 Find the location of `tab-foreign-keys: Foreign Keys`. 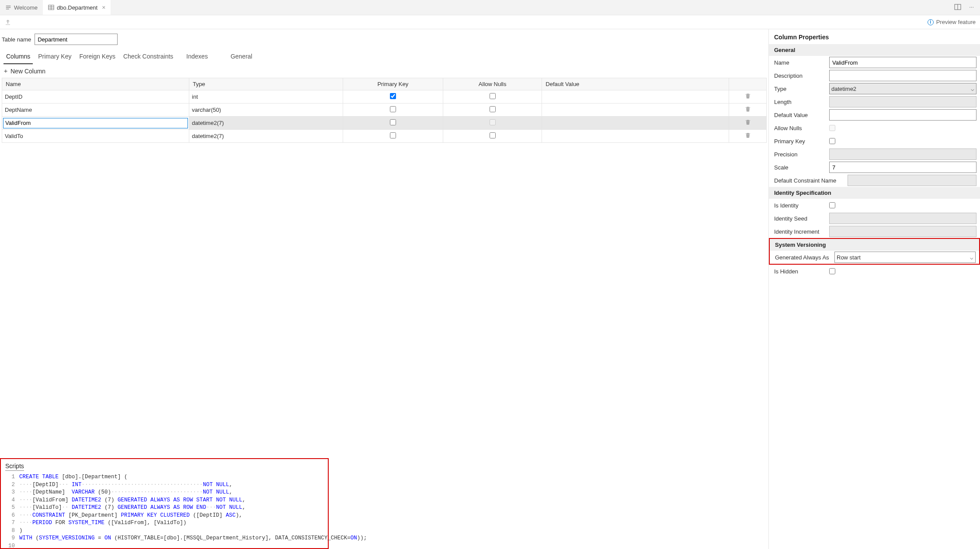

tab-foreign-keys: Foreign Keys is located at coordinates (97, 57).